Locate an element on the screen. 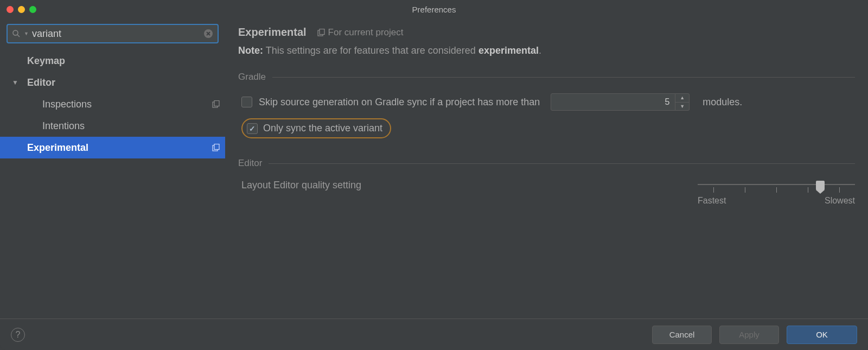 Image resolution: width=868 pixels, height=350 pixels. search-dropdown-icon: ▼ is located at coordinates (26, 34).